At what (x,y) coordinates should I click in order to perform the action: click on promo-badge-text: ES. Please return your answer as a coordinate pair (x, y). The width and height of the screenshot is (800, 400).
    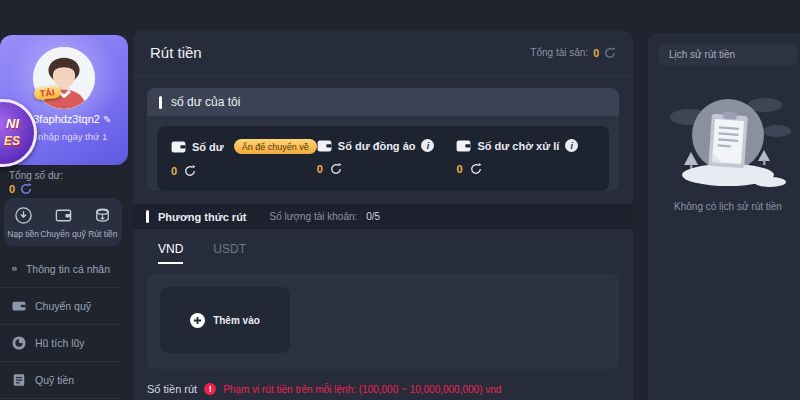
    Looking at the image, I should click on (12, 141).